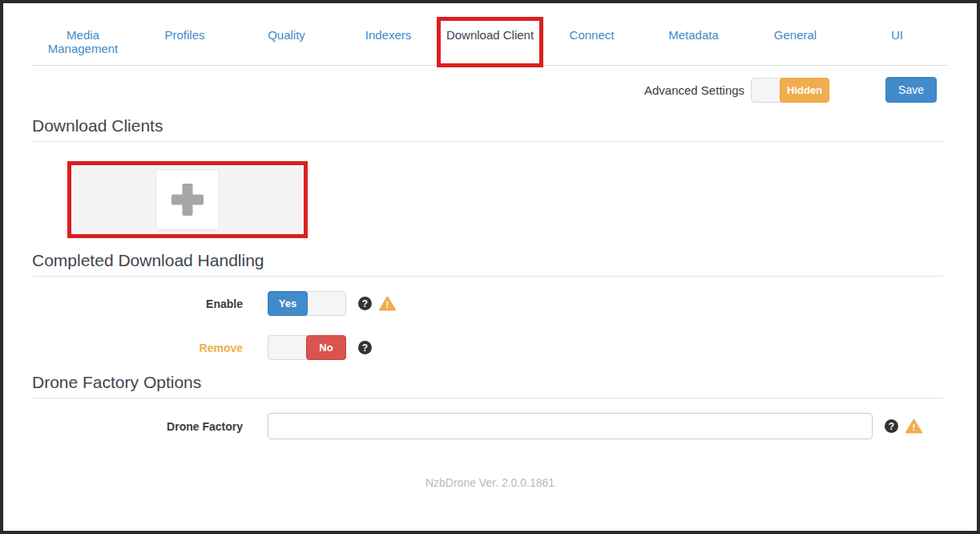 This screenshot has width=980, height=534. What do you see at coordinates (694, 42) in the screenshot?
I see `tab-metadata: Metadata` at bounding box center [694, 42].